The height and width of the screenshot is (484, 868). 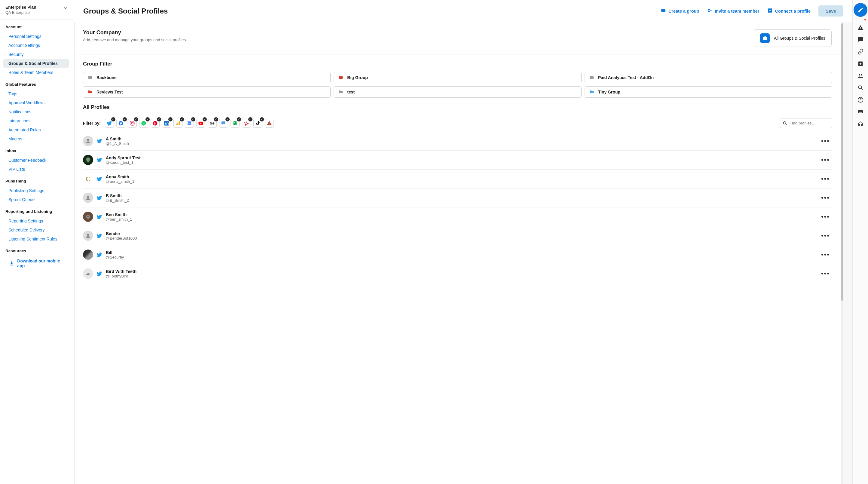 I want to click on sidebar-item-customer-feedback: Customer Feedback, so click(x=36, y=160).